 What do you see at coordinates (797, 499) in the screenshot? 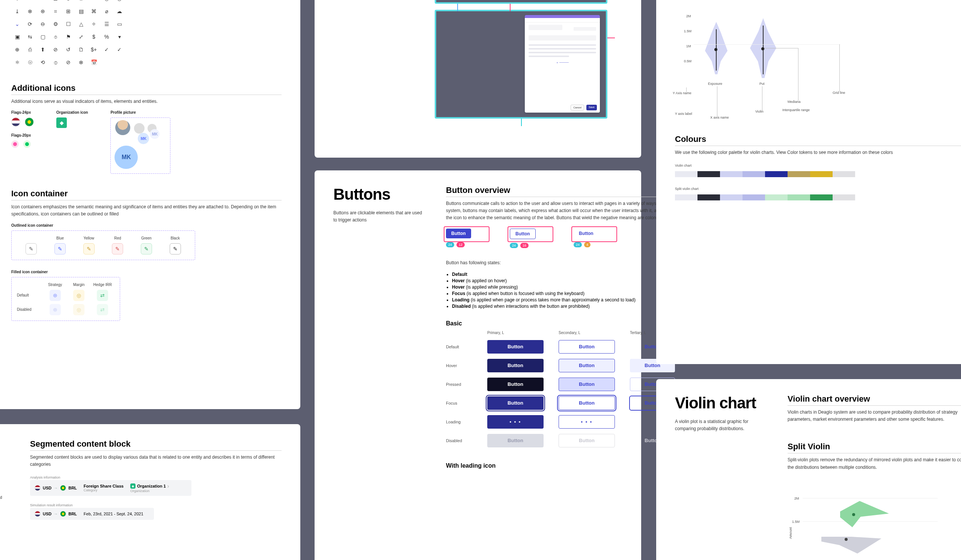
I see `y-tick: 2M` at bounding box center [797, 499].